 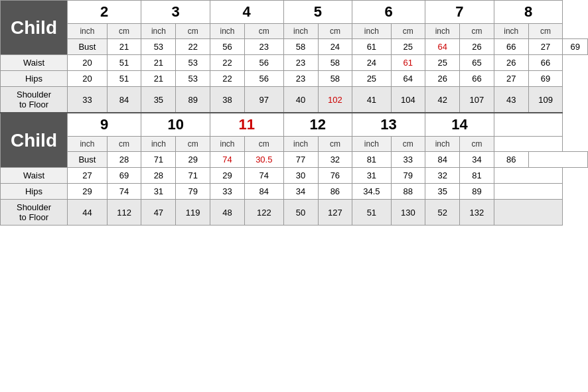 What do you see at coordinates (301, 212) in the screenshot?
I see `cell-stof-3-0: 50` at bounding box center [301, 212].